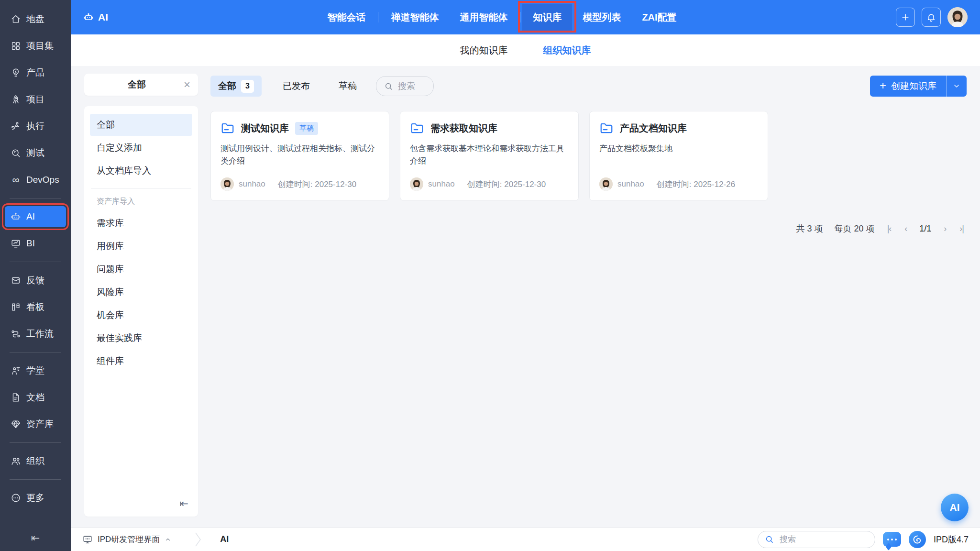 The width and height of the screenshot is (980, 551). Describe the element at coordinates (824, 540) in the screenshot. I see `global-search-input` at that location.